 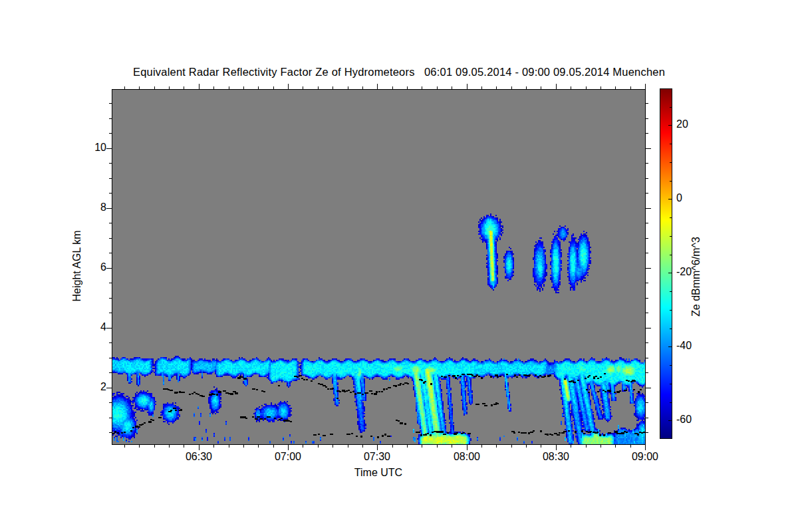 What do you see at coordinates (556, 457) in the screenshot?
I see `x-tick-label: 08:30` at bounding box center [556, 457].